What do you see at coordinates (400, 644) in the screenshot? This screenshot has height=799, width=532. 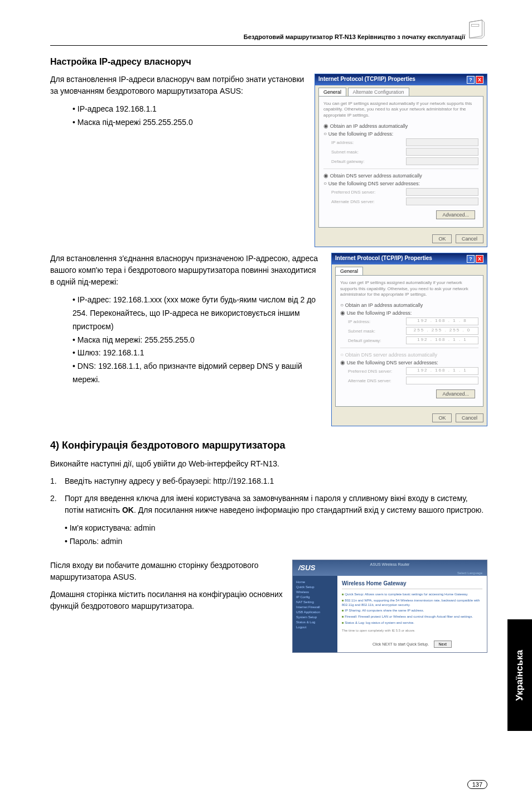 I see `router-next-text: Click NEXT to start Quick Setup.` at bounding box center [400, 644].